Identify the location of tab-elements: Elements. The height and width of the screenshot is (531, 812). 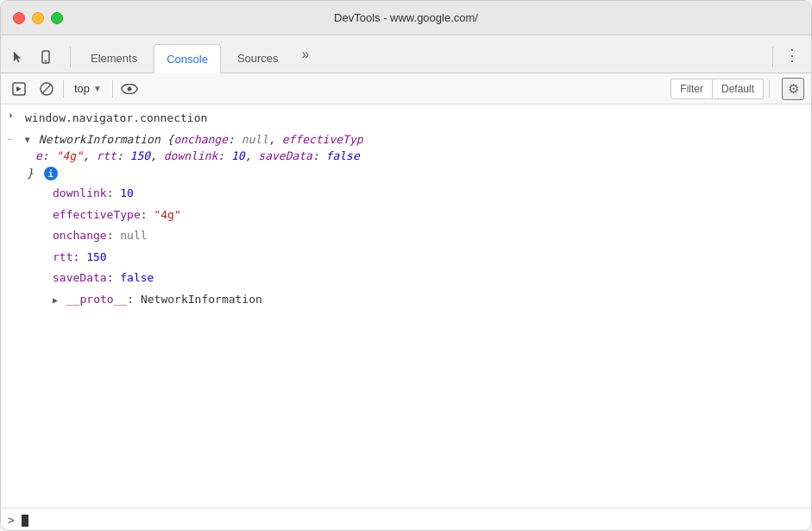
(114, 58).